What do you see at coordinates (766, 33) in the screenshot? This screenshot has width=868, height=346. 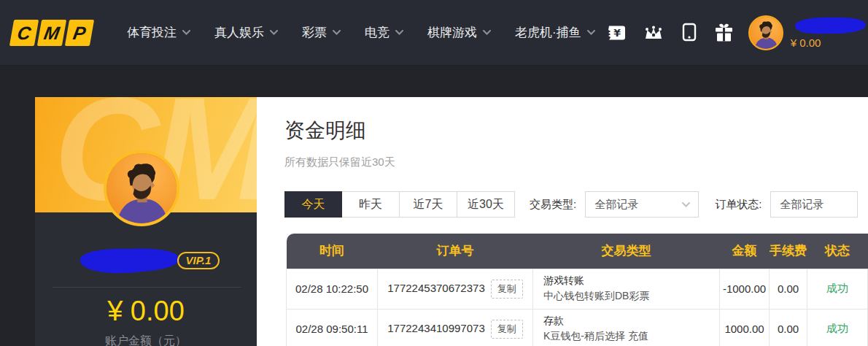 I see `user-avatar` at bounding box center [766, 33].